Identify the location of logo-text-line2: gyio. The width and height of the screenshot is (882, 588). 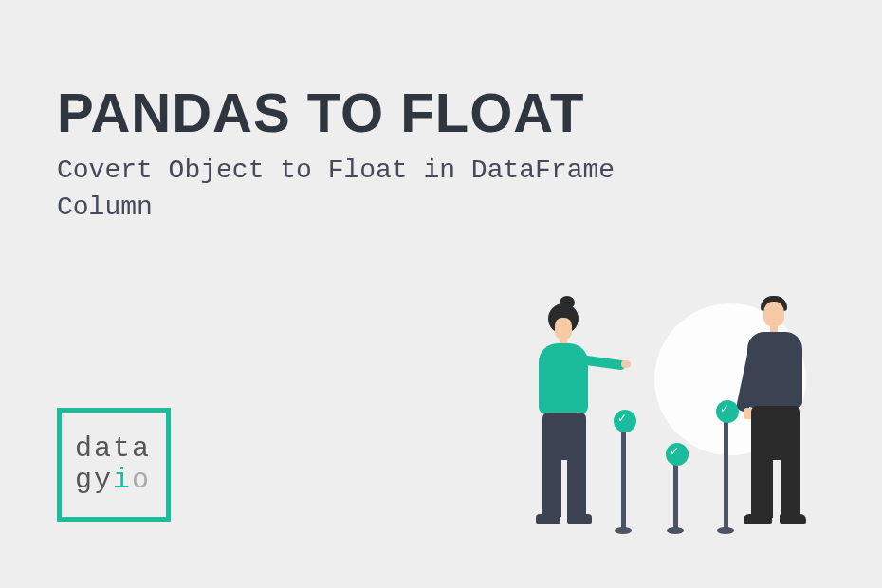
(113, 480).